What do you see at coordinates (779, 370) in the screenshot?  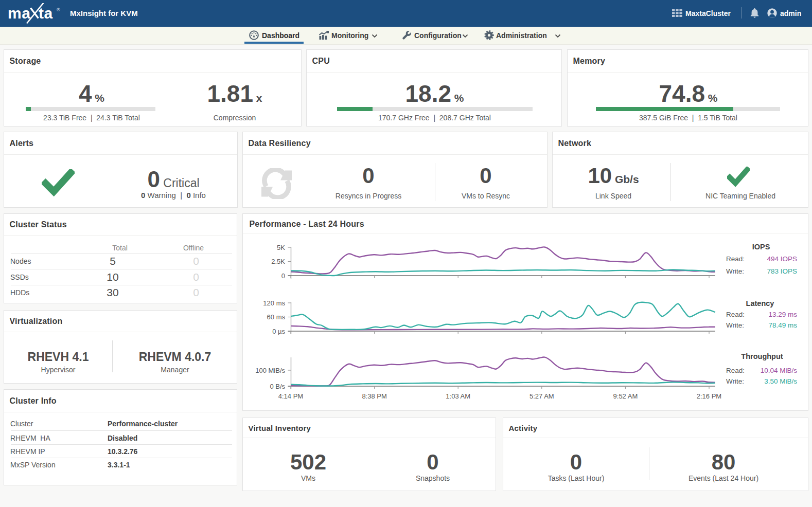 I see `svg-text: 10.04 MiB/s` at bounding box center [779, 370].